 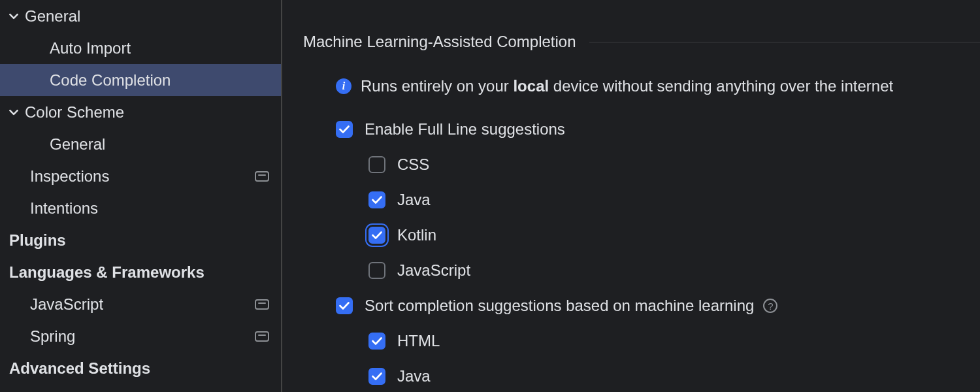 What do you see at coordinates (140, 208) in the screenshot?
I see `tree-item: Intentions` at bounding box center [140, 208].